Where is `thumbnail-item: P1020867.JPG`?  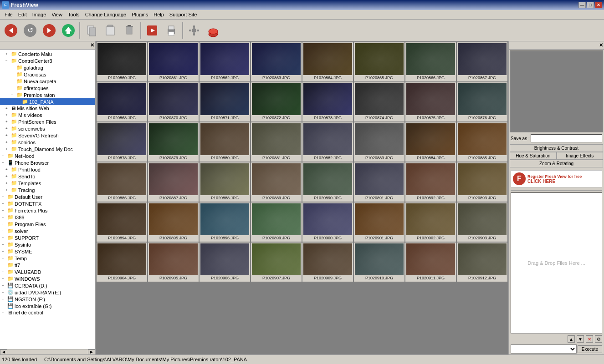 thumbnail-item: P1020867.JPG is located at coordinates (482, 62).